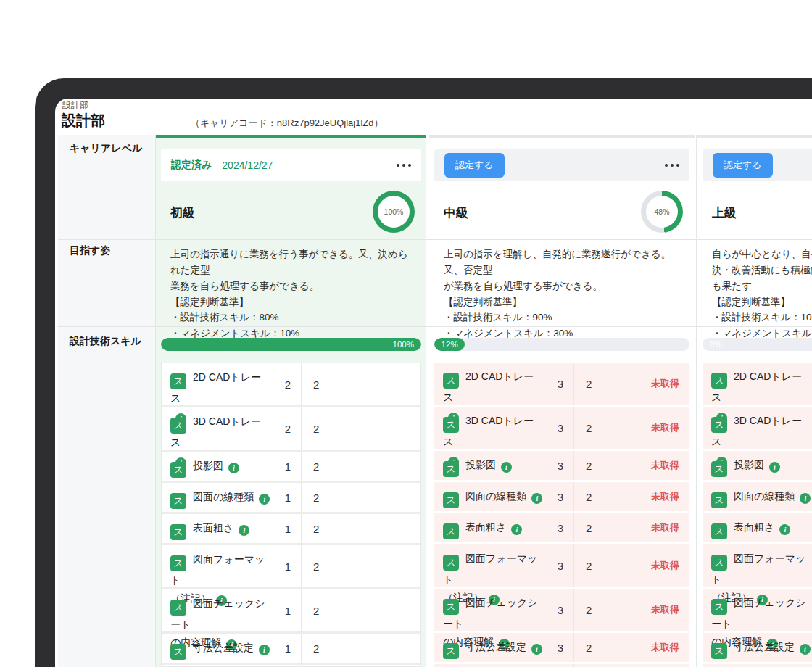 This screenshot has width=812, height=667. I want to click on certified-date: 2024/12/27, so click(247, 165).